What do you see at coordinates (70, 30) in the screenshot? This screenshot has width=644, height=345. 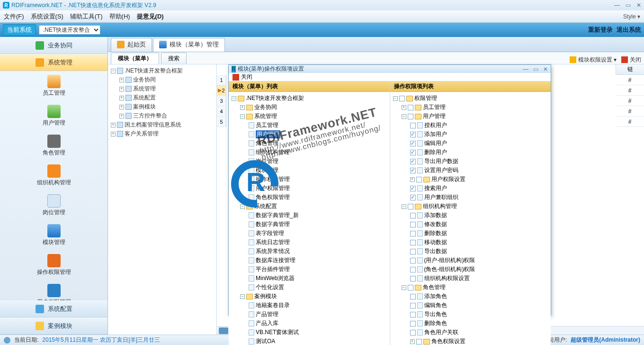 I see `system-select: .NET快速开发整合` at bounding box center [70, 30].